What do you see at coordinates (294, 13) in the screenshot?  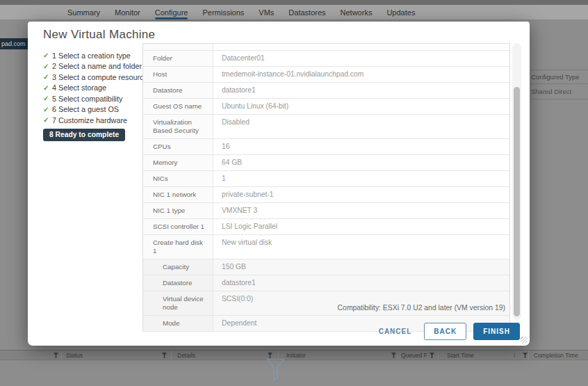 I see `object-tabs-bar: SummaryMonitorConfigurePermissionsVMsDat…` at bounding box center [294, 13].